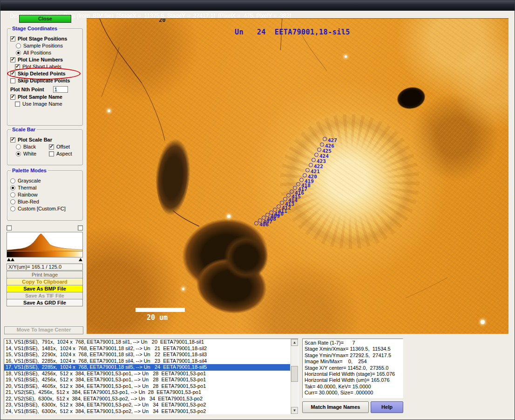  What do you see at coordinates (294, 376) in the screenshot?
I see `list-scrollbar: ▲ ▼` at bounding box center [294, 376].